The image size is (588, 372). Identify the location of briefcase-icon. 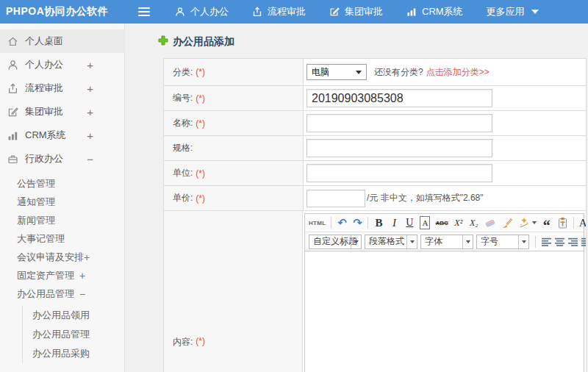
(13, 159).